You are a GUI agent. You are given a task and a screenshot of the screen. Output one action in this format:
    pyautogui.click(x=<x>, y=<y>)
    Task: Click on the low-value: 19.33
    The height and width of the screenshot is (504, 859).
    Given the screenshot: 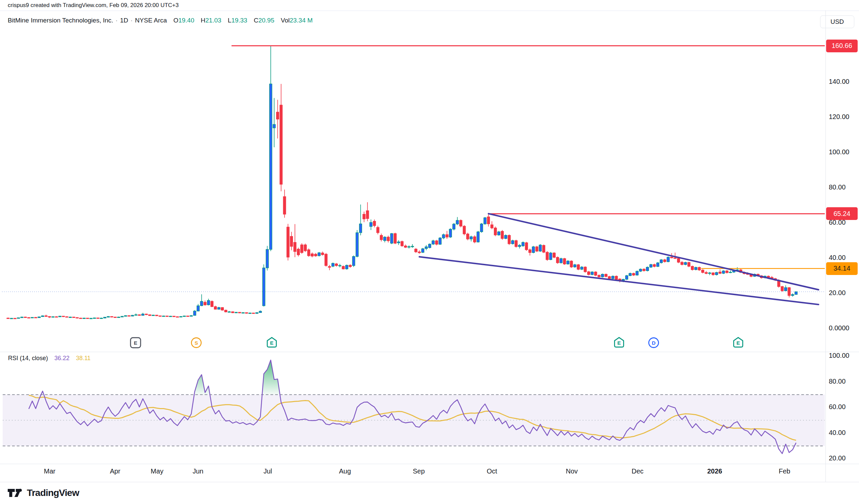 What is the action you would take?
    pyautogui.click(x=239, y=20)
    